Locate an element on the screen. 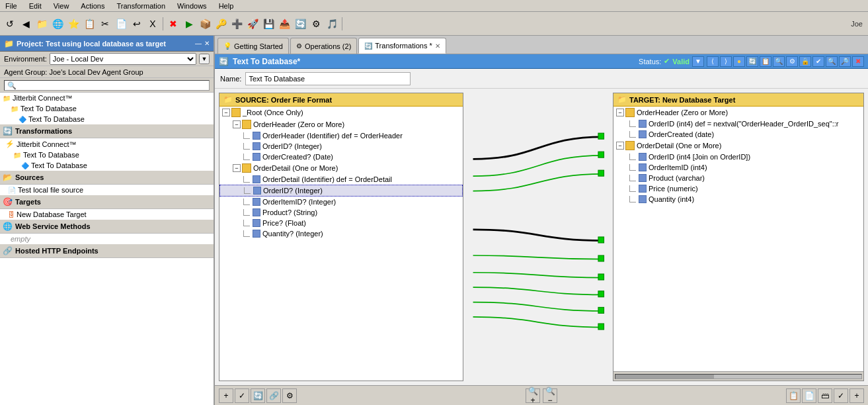 The height and width of the screenshot is (405, 868). bottom-add-target: + is located at coordinates (857, 396).